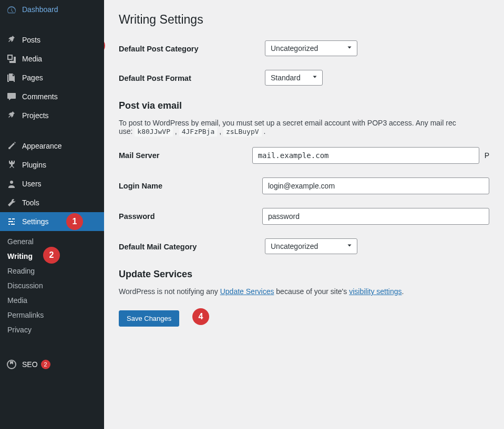 The height and width of the screenshot is (429, 504). Describe the element at coordinates (52, 256) in the screenshot. I see `submenu-item-writing: Writing2` at that location.